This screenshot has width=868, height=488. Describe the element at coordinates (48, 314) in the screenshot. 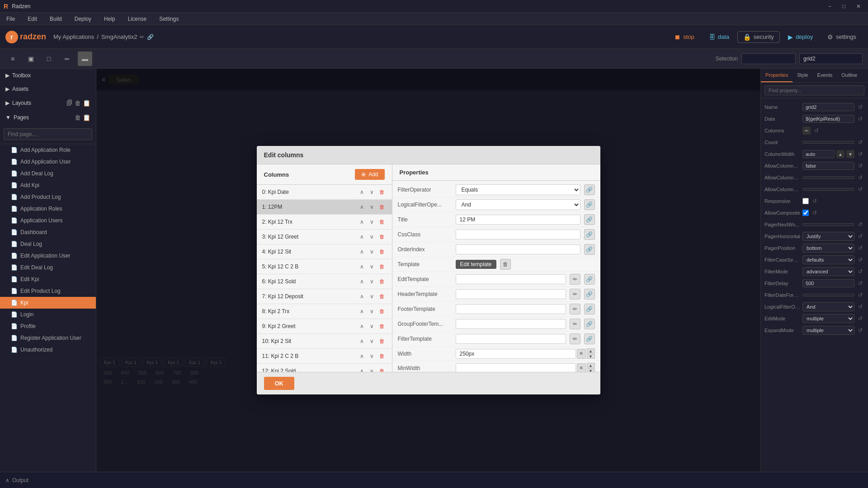

I see `sidebar-item-login: 📄 Login` at that location.